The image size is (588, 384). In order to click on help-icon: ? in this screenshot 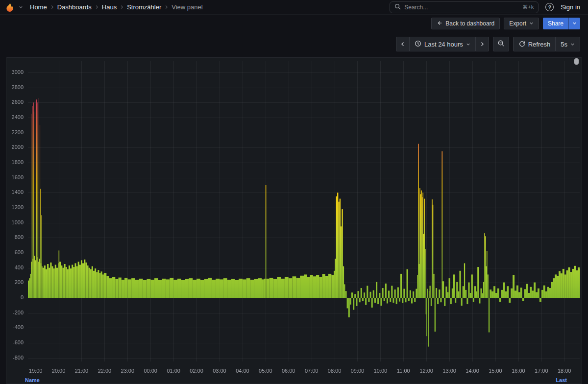, I will do `click(550, 7)`.